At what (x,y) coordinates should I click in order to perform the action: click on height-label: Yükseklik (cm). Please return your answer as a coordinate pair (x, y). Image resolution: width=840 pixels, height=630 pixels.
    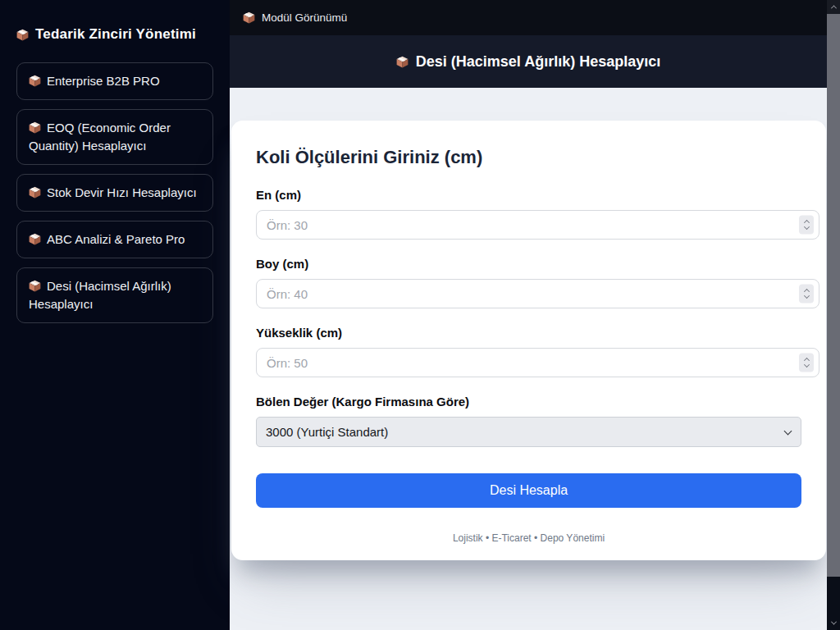
    Looking at the image, I should click on (528, 333).